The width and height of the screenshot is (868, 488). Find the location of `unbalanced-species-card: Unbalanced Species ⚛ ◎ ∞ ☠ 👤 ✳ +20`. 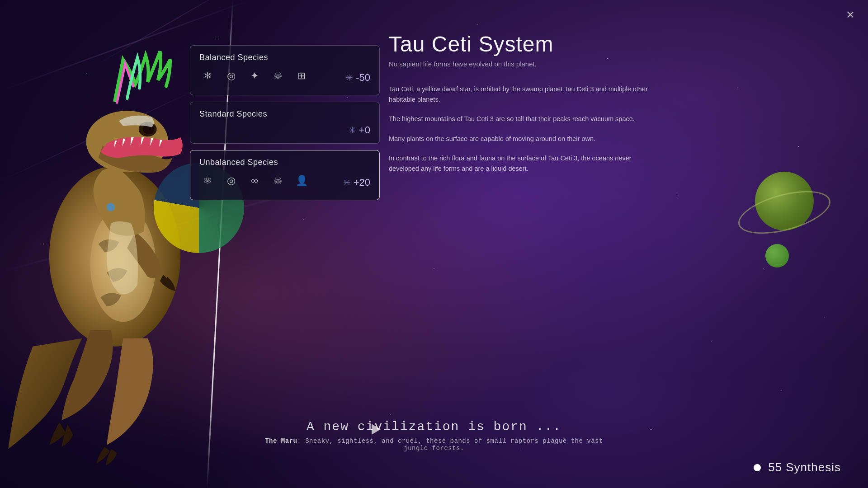

unbalanced-species-card: Unbalanced Species ⚛ ◎ ∞ ☠ 👤 ✳ +20 is located at coordinates (285, 175).